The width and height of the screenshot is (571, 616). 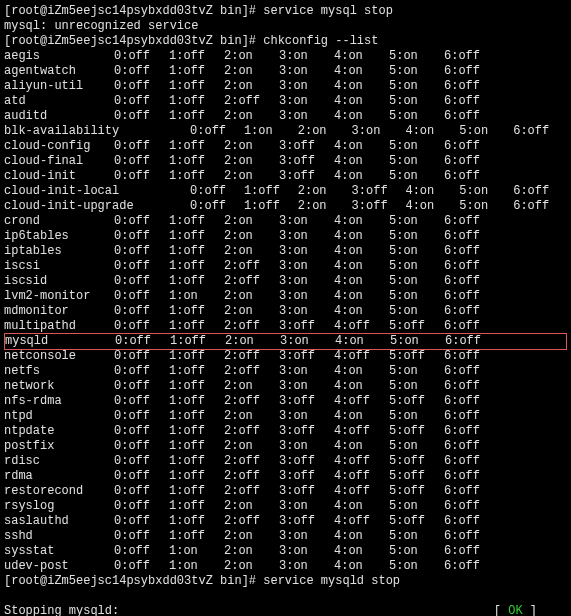 What do you see at coordinates (134, 11) in the screenshot?
I see `prompt-1: [root@iZm5eejsc14psybxdd03tvZ bin]#` at bounding box center [134, 11].